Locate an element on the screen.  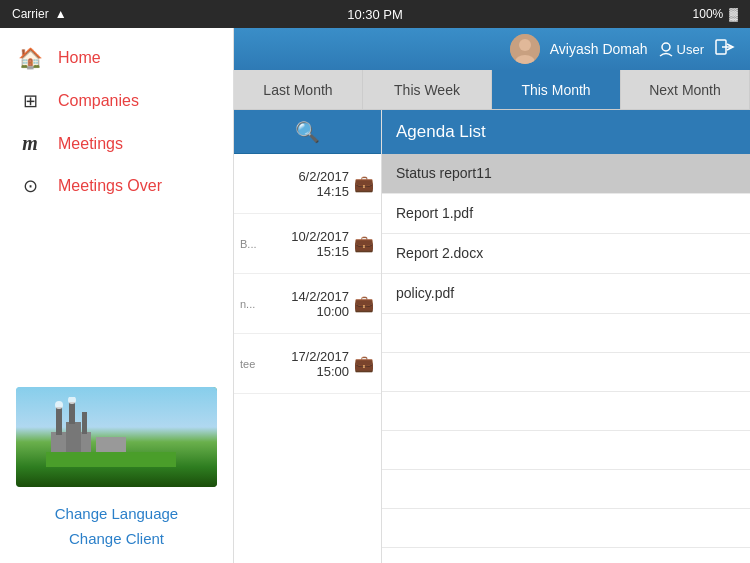
change-client-link: Change Client is located at coordinates (116, 538).